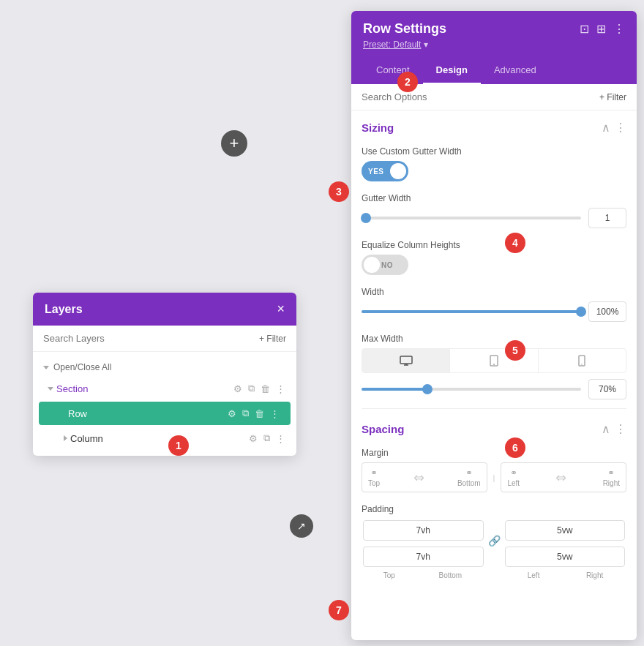 This screenshot has height=646, width=644. I want to click on divider, so click(494, 408).